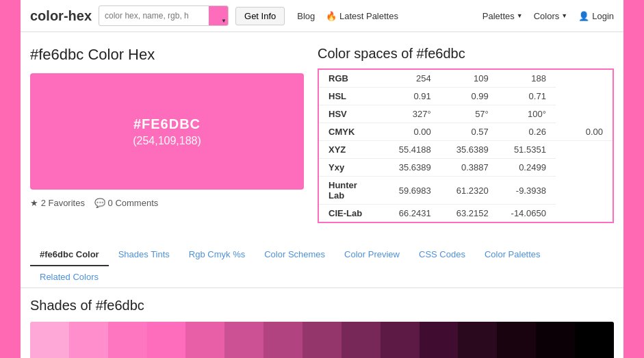  What do you see at coordinates (126, 203) in the screenshot?
I see `comments-item: 💬 0 Comments` at bounding box center [126, 203].